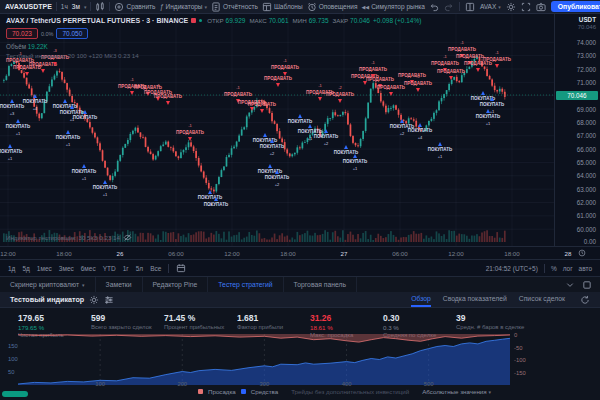 This screenshot has height=400, width=600. Describe the element at coordinates (214, 46) in the screenshot. I see `volume-legend: Объём 19.22K` at that location.